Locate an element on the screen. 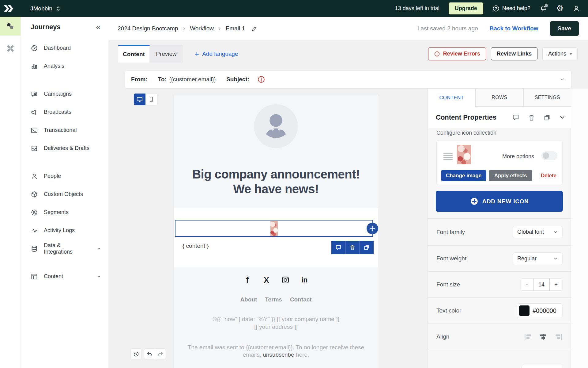 The width and height of the screenshot is (588, 368). font-weight-select: Regular is located at coordinates (538, 259).